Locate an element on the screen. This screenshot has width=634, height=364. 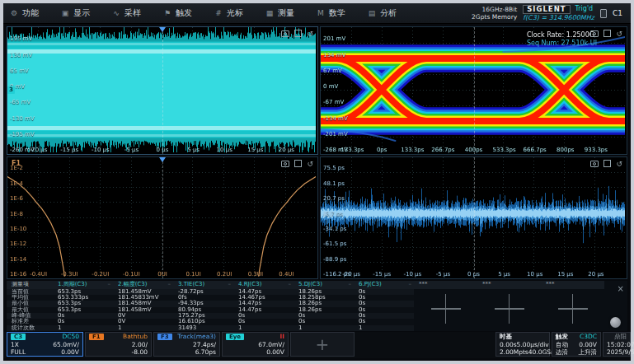
measurement-value: 0s is located at coordinates (264, 321).